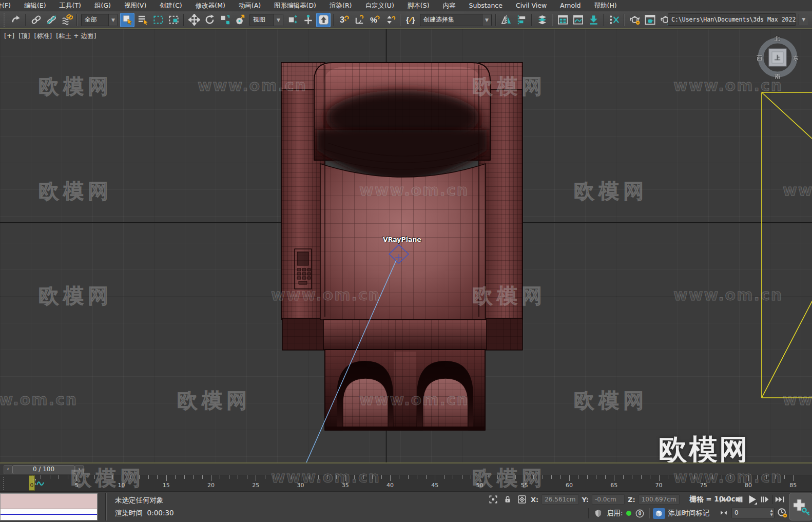 Image resolution: width=812 pixels, height=522 pixels. I want to click on select-and-move-button, so click(194, 20).